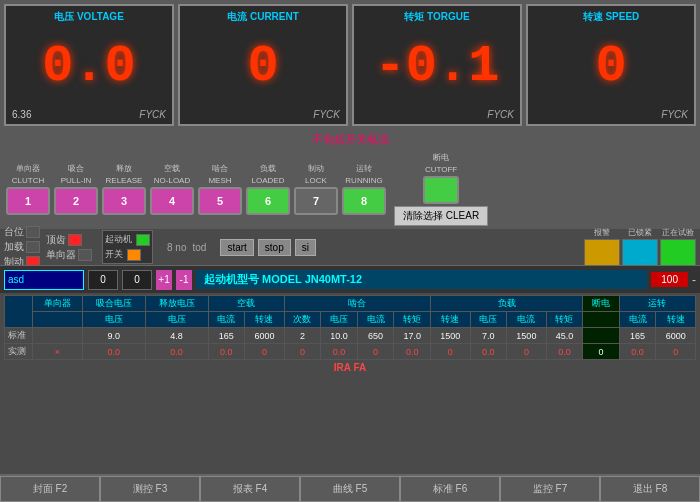 The width and height of the screenshot is (700, 502). I want to click on current-label: 电流 CURRENT, so click(263, 17).